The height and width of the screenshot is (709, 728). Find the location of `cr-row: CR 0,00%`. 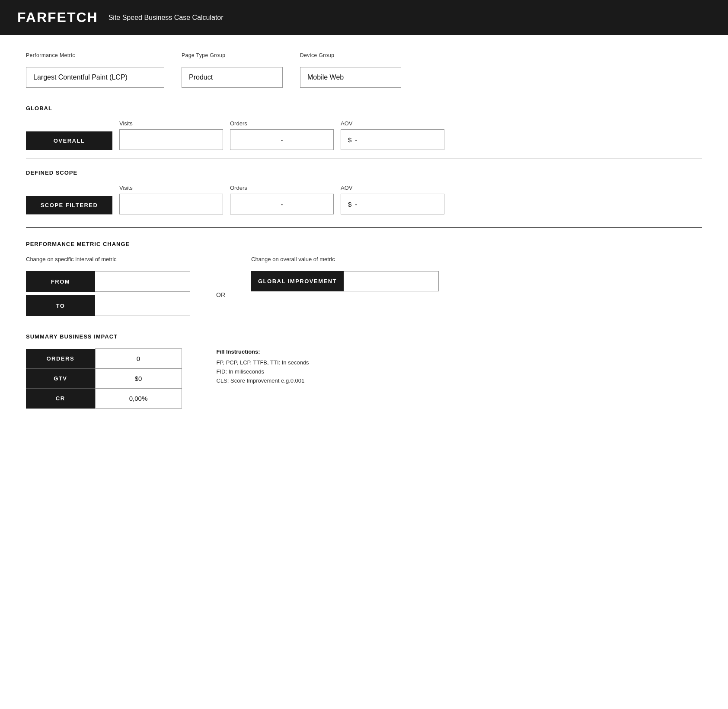

cr-row: CR 0,00% is located at coordinates (104, 399).